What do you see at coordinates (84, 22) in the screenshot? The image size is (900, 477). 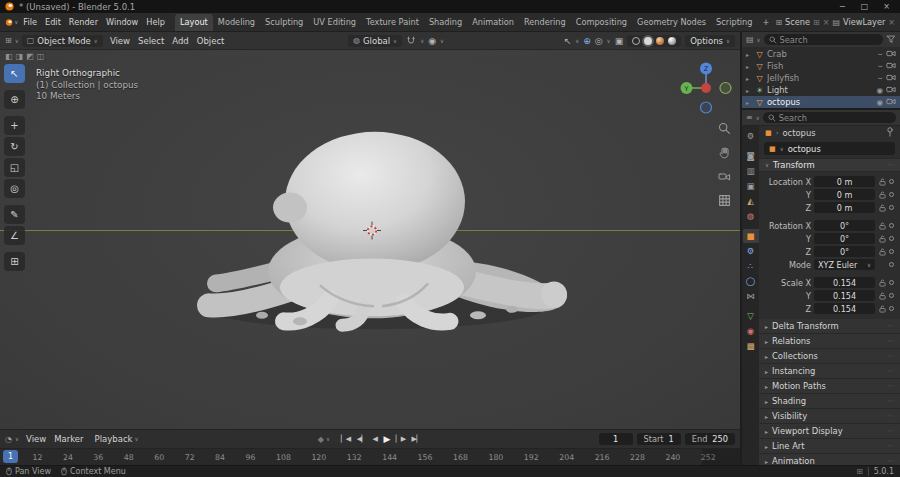 I see `menu-item: Render` at bounding box center [84, 22].